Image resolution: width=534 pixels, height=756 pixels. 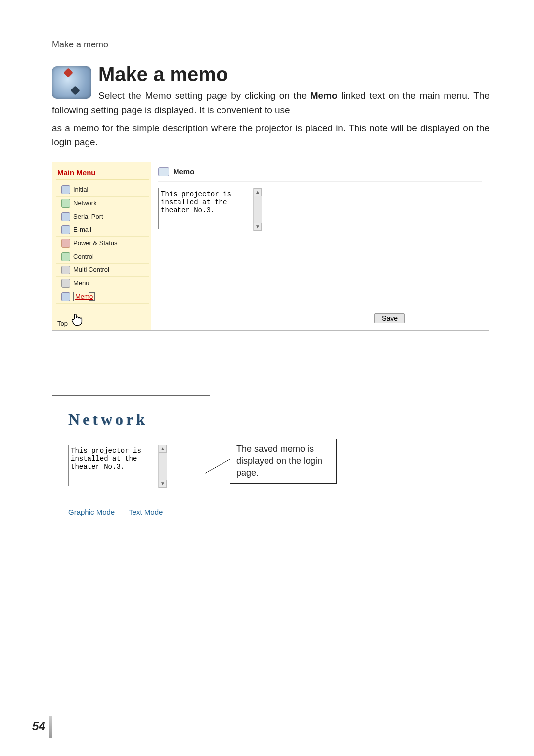 I want to click on content-pane: Memo ▲ ▼ Save, so click(x=320, y=246).